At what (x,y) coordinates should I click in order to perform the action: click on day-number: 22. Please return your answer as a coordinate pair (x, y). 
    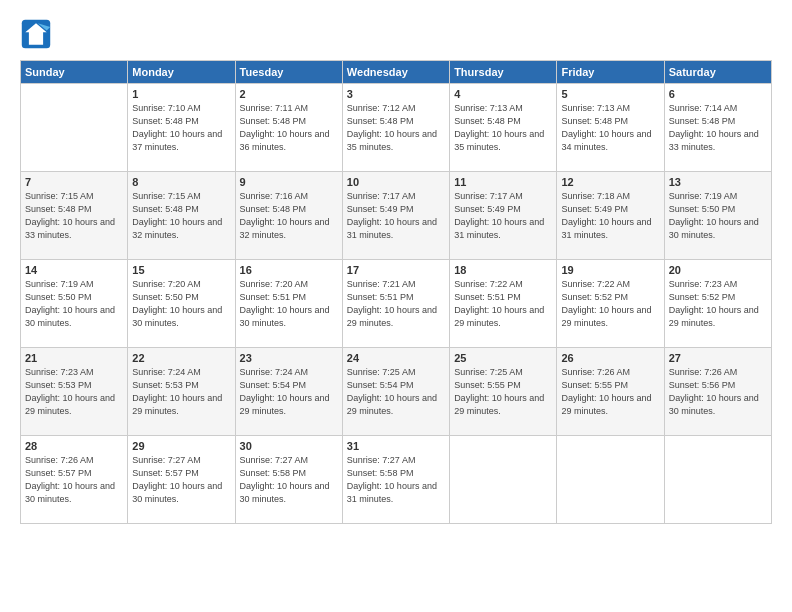
    Looking at the image, I should click on (181, 358).